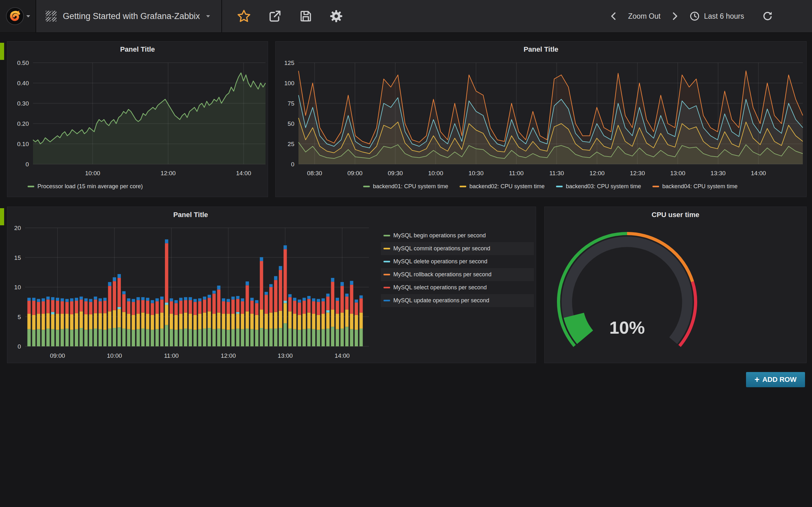  What do you see at coordinates (411, 186) in the screenshot?
I see `legend-label: backend01: CPU system time` at bounding box center [411, 186].